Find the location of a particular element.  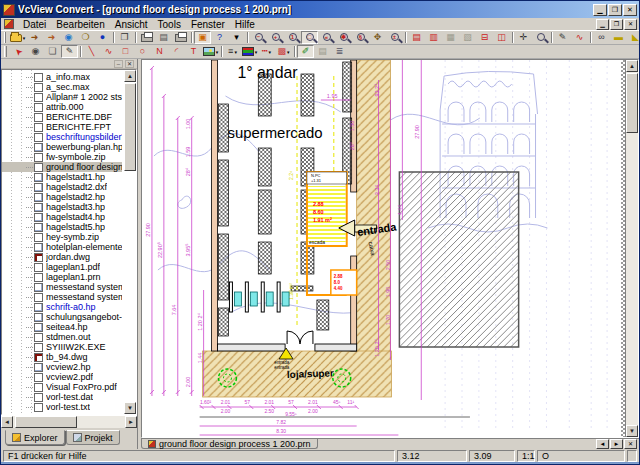

zoom-actual-button: 1 is located at coordinates (292, 38).